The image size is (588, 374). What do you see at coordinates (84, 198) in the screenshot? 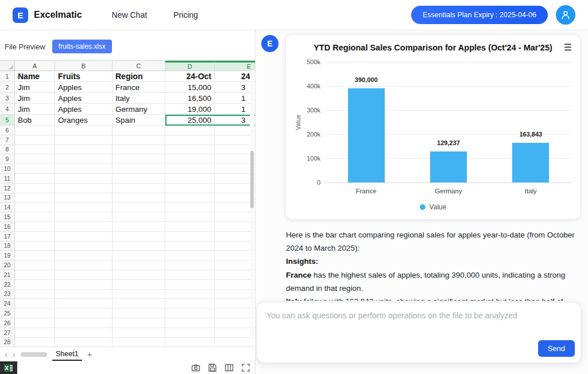
I see `cell-B13` at bounding box center [84, 198].